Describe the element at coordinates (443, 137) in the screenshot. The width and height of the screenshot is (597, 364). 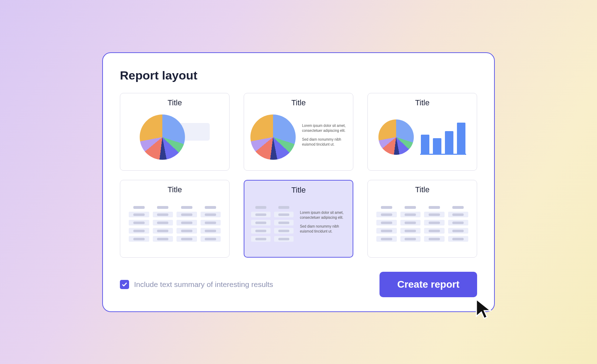
I see `bar-chart-icon` at that location.